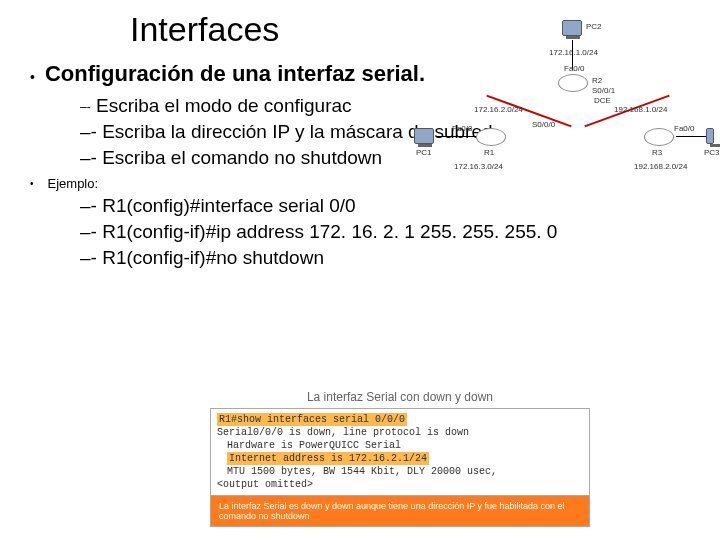 The width and height of the screenshot is (720, 540). I want to click on dce-label: DCE, so click(602, 100).